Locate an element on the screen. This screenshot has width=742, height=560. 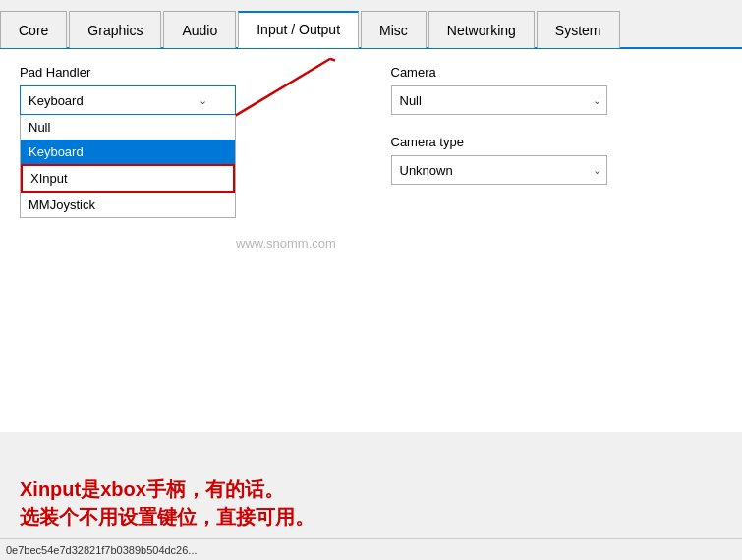
camera-select-wrapper: Null Fake OpenCV ⌄ is located at coordinates (499, 100).